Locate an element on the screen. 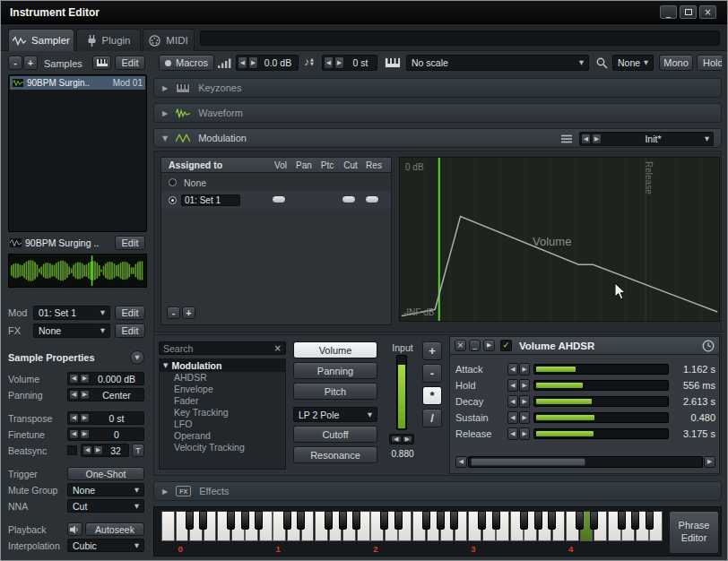  volume-spinner: ◀▶0.000 dB is located at coordinates (106, 378).